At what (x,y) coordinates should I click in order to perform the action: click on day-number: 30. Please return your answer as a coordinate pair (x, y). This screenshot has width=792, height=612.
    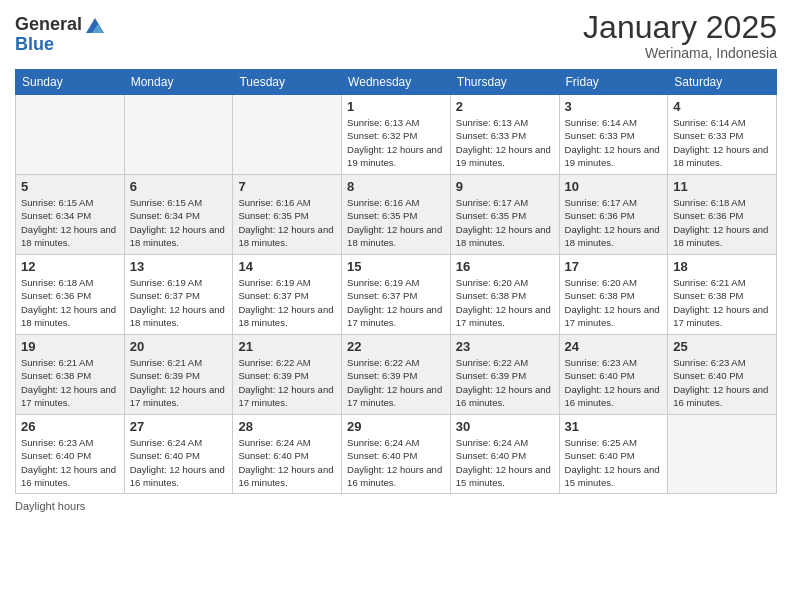
    Looking at the image, I should click on (505, 426).